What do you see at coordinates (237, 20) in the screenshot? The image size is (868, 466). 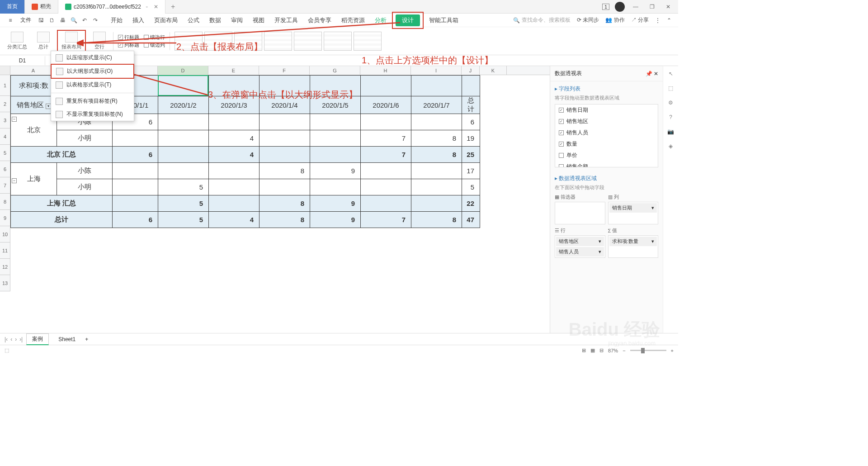 I see `tab-review: 审阅` at bounding box center [237, 20].